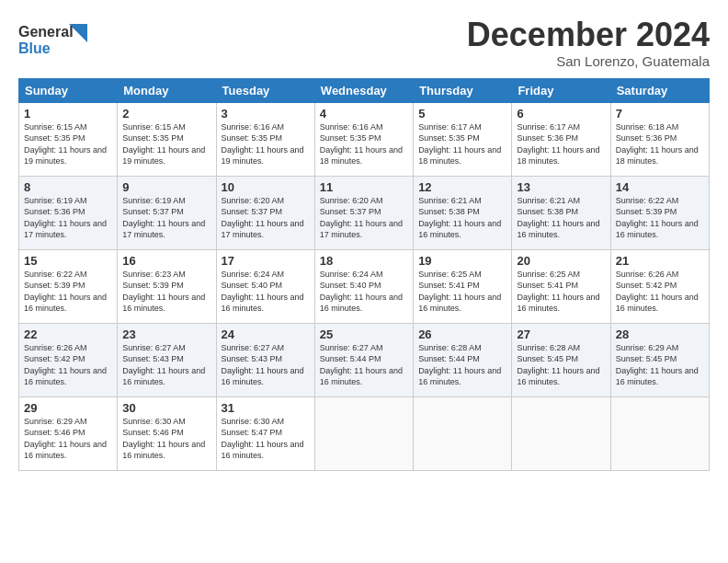 The height and width of the screenshot is (563, 728). Describe the element at coordinates (265, 286) in the screenshot. I see `calendar-cell: 17Sunrise: 6:24 AMSunset: 5:40 PMDayligh…` at that location.